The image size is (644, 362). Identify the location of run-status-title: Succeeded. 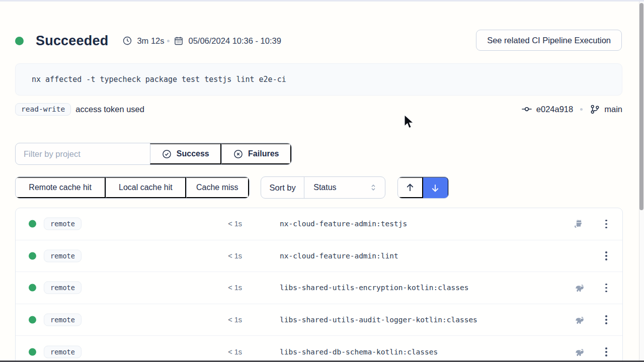
(72, 41).